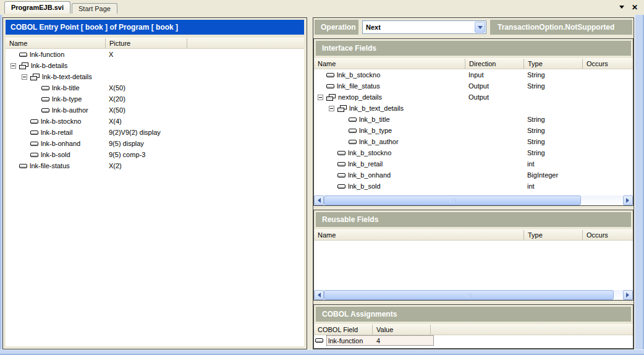 The height and width of the screenshot is (355, 644). Describe the element at coordinates (473, 340) in the screenshot. I see `table-row: lnk-function4` at that location.